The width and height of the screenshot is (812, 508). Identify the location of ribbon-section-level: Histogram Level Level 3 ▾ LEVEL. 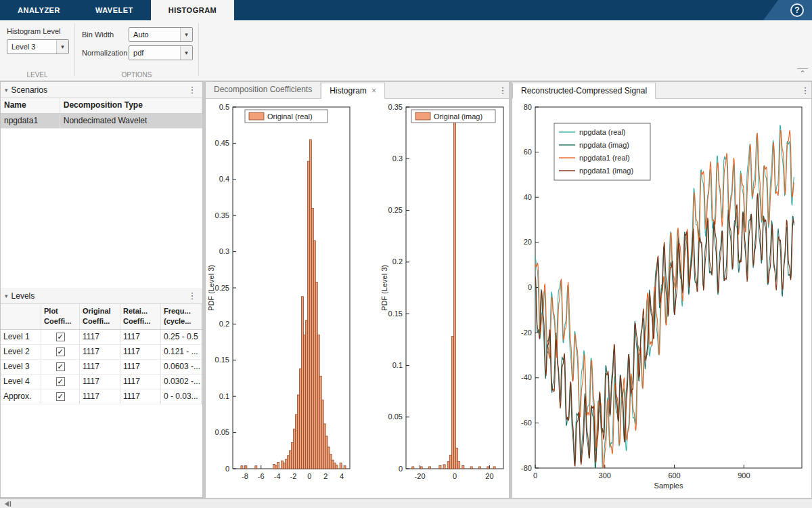
(37, 50).